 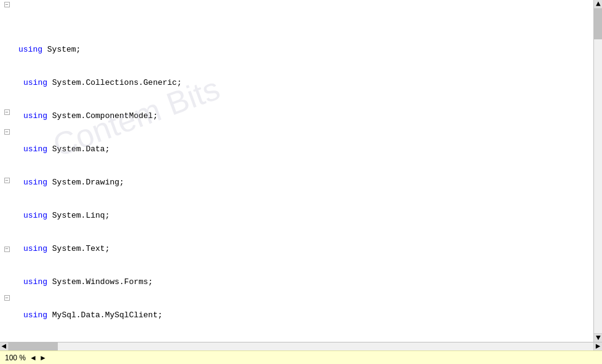 I want to click on fold-marker-popular: −, so click(x=7, y=298).